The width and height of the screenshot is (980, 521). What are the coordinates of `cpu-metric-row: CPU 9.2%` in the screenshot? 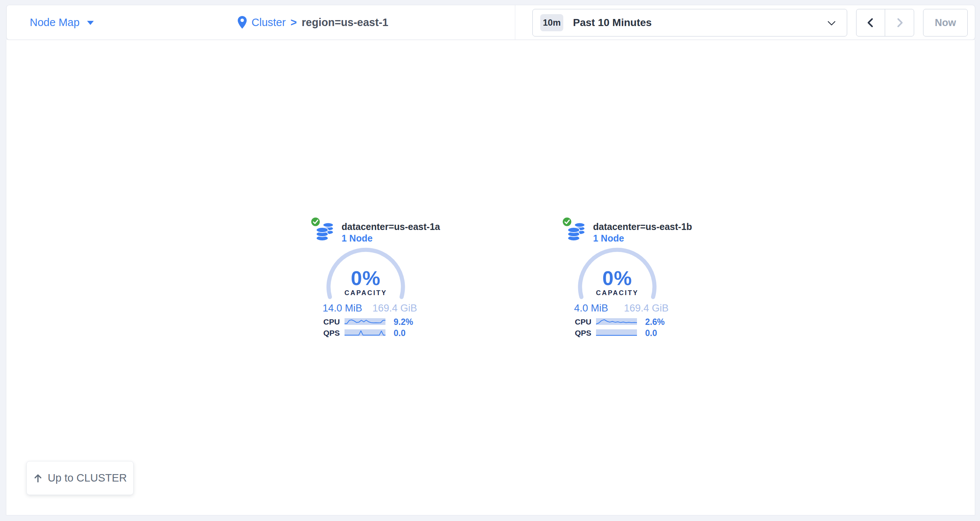 It's located at (368, 322).